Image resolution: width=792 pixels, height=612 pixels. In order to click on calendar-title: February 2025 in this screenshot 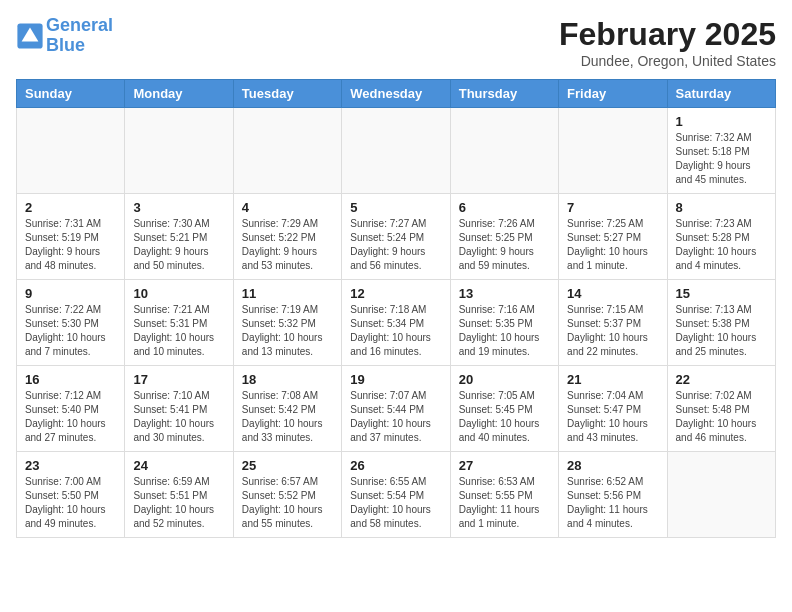, I will do `click(668, 34)`.